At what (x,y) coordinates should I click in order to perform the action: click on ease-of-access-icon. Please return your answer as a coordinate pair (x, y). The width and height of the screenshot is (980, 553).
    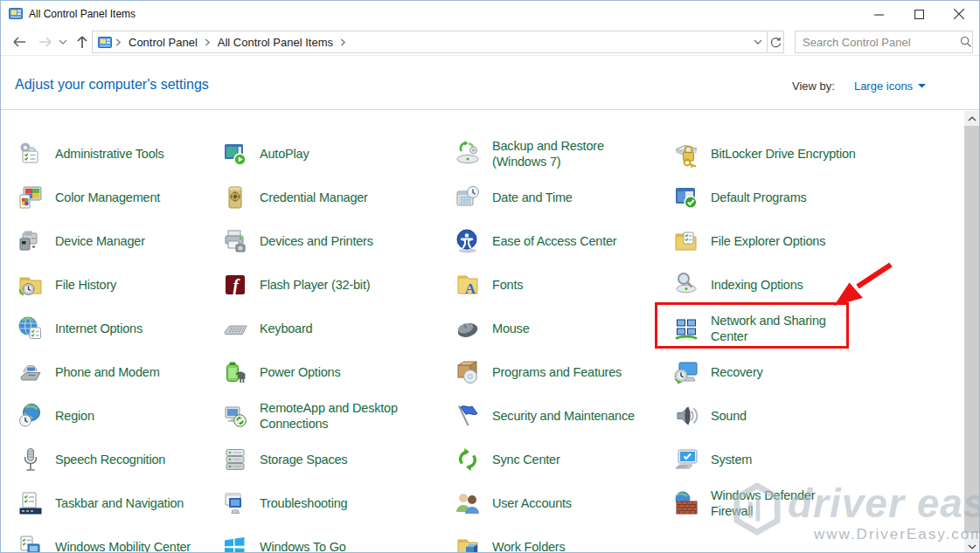
    Looking at the image, I should click on (468, 241).